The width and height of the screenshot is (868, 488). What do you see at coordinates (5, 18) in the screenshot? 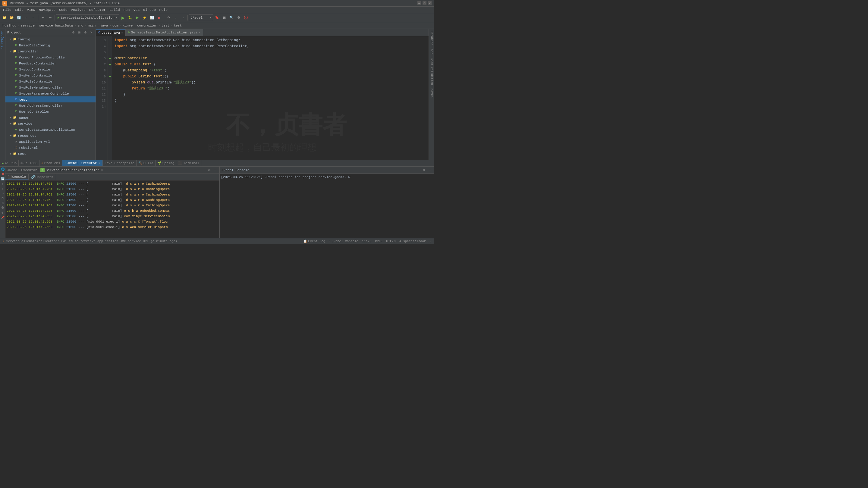
I see `new-project-btn: 📁` at bounding box center [5, 18].